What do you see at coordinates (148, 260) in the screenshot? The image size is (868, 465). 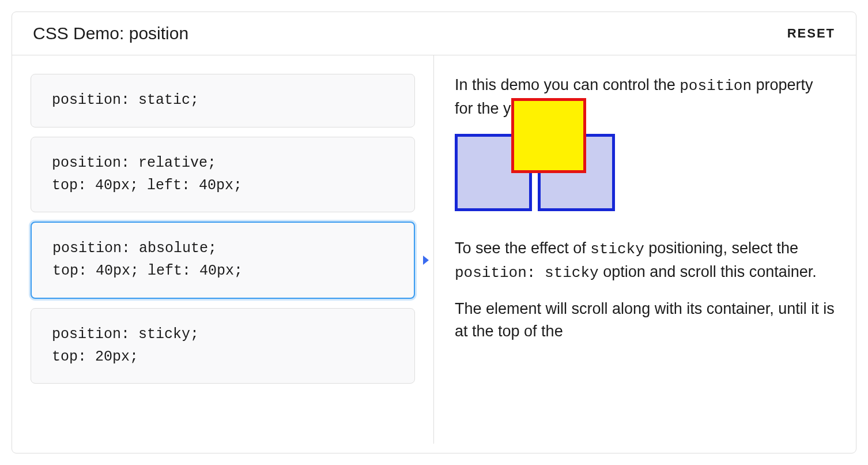 I see `option-code: position: absolute; top: 40px; left: 40p…` at bounding box center [148, 260].